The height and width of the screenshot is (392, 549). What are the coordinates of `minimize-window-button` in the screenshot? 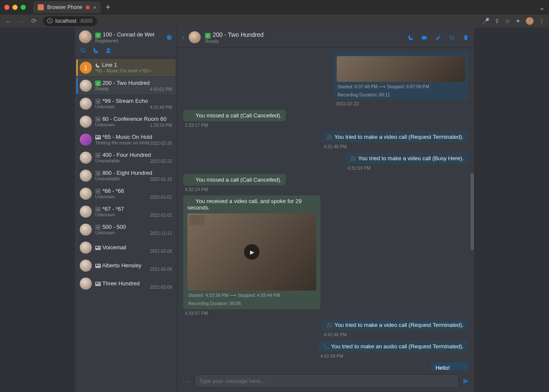 It's located at (15, 7).